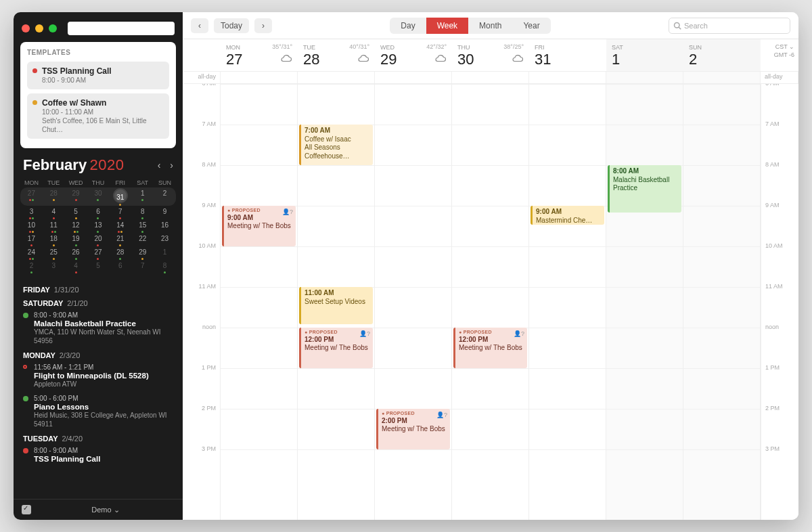 The image size is (812, 532). Describe the element at coordinates (263, 26) in the screenshot. I see `next-button: ›` at that location.